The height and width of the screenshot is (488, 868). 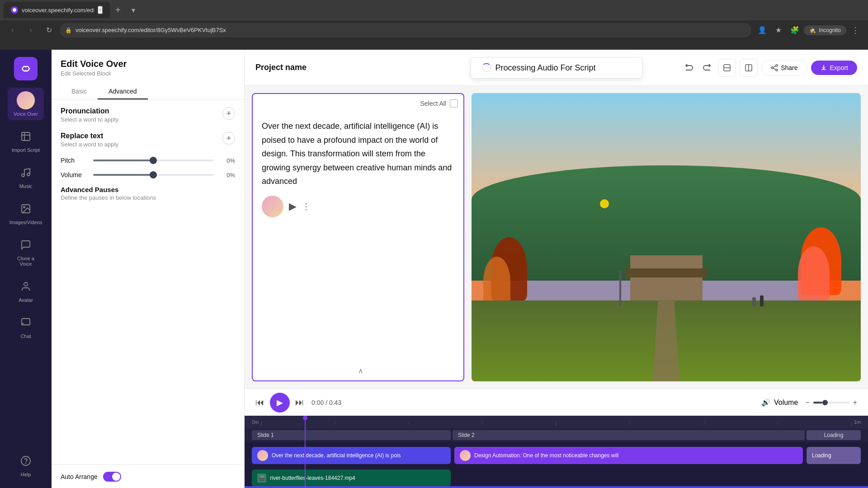 I want to click on sidebar-item-voiceover: Voice Over, so click(x=26, y=104).